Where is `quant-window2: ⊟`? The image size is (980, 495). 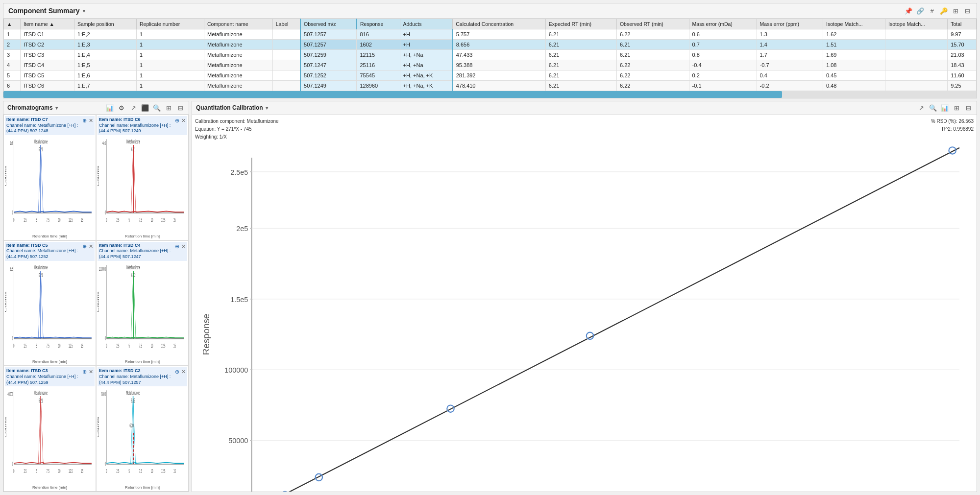
quant-window2: ⊟ is located at coordinates (968, 108).